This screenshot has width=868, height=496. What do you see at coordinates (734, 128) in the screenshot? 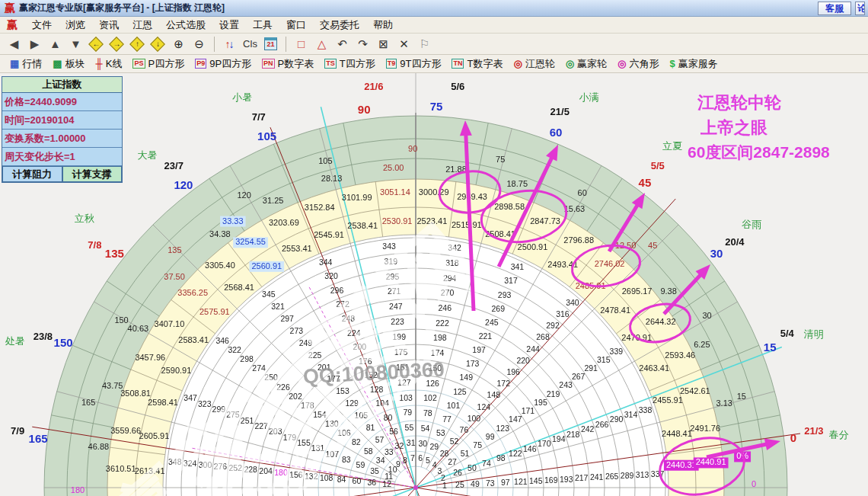
I see `annotation-eye-of-god: 上帝之眼` at bounding box center [734, 128].